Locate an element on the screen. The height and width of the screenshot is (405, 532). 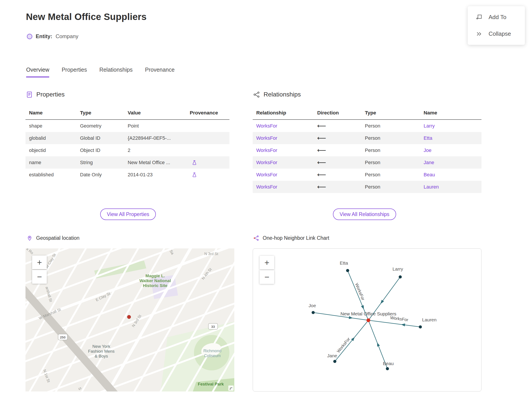
property-type: String is located at coordinates (100, 162).